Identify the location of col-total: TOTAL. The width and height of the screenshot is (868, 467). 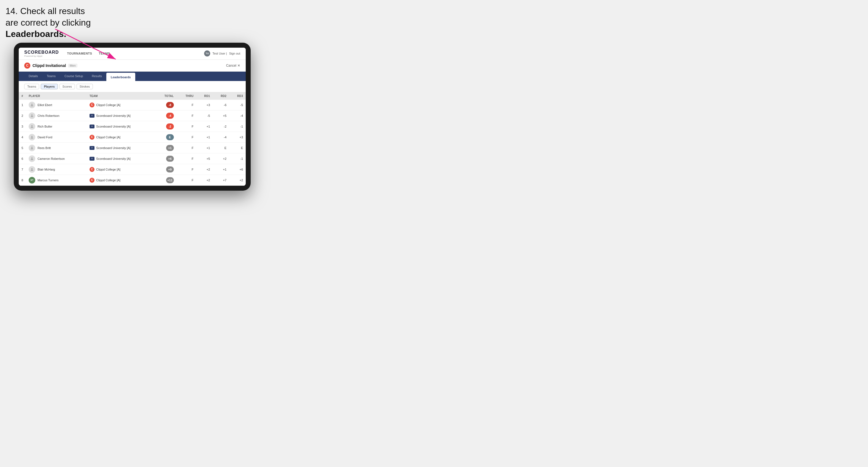
(166, 96).